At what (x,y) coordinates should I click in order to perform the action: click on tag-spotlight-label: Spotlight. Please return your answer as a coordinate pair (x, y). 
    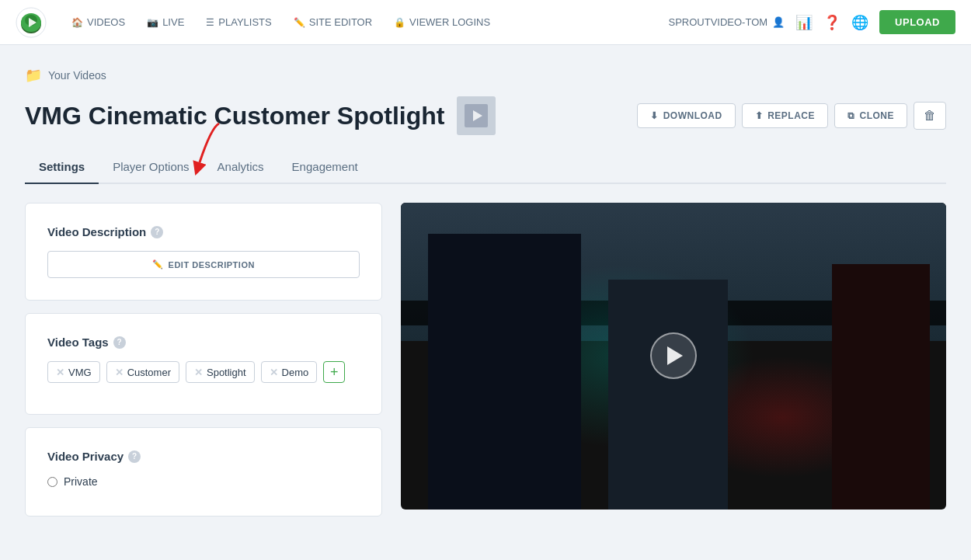
    Looking at the image, I should click on (227, 373).